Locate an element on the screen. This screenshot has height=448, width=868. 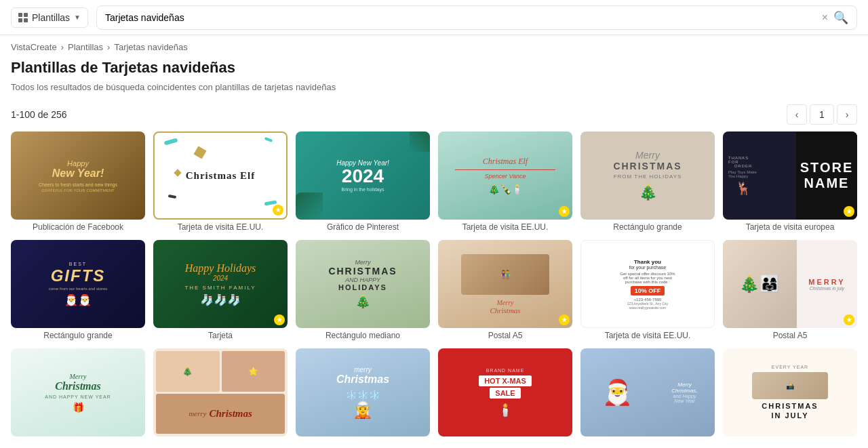
template-item: Christmas Elf Spencer Vance 🎄🍾🕯️ ★ Tarje… is located at coordinates (505, 182).